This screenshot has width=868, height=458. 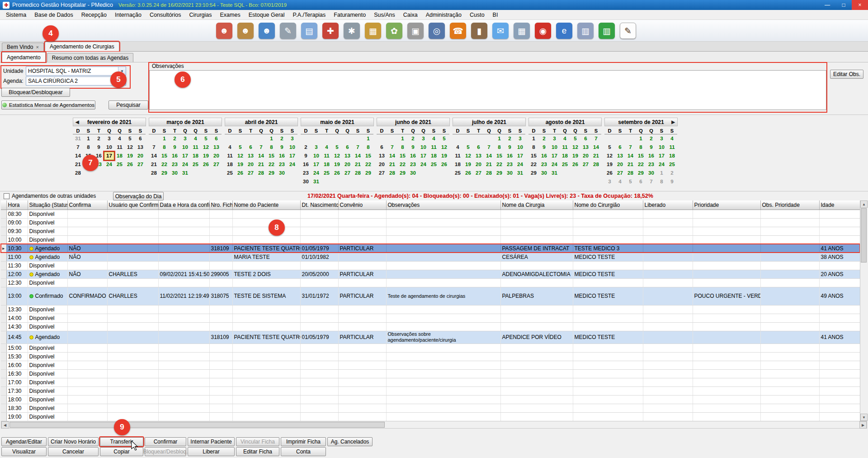 What do you see at coordinates (266, 205) in the screenshot?
I see `column-header-nome-do-paciente: Nome do Paciente` at bounding box center [266, 205].